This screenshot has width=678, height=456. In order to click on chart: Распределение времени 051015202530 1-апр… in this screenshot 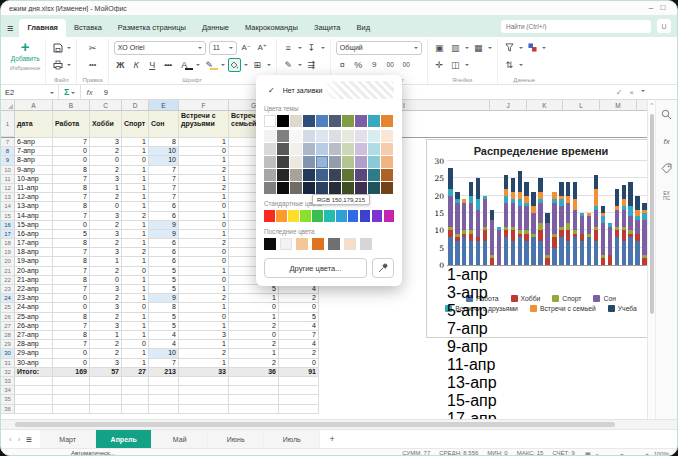, I will do `click(536, 238)`.